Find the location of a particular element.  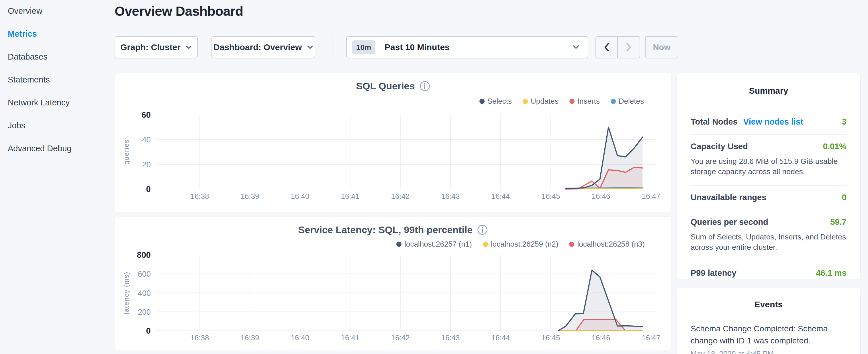

chevron-left-icon is located at coordinates (607, 47).